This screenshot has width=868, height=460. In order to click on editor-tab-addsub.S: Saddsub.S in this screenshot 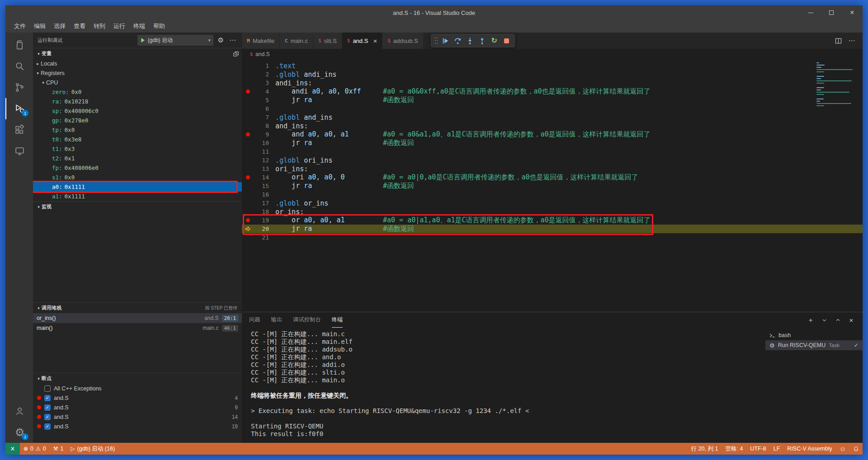, I will do `click(403, 41)`.